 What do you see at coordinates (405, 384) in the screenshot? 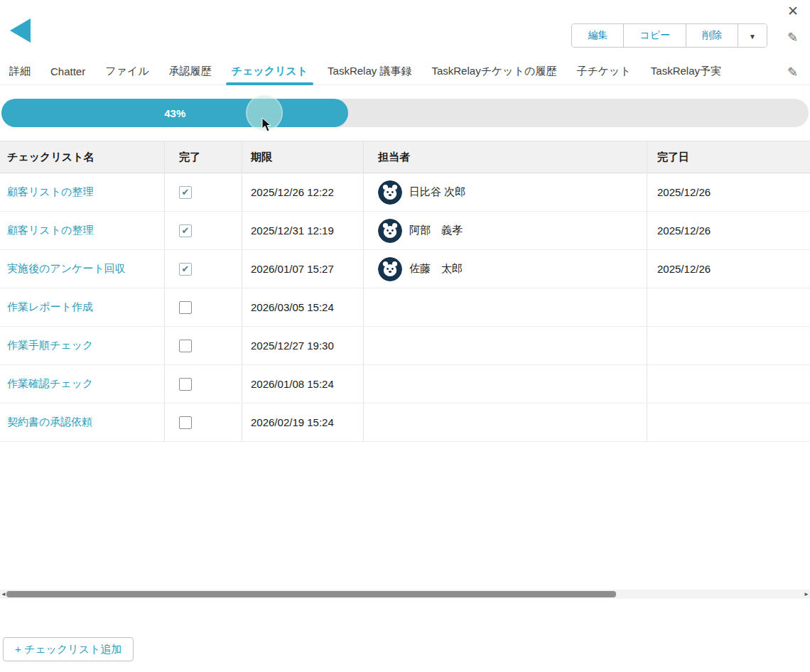
I see `table-row: 作業確認チェック2026/01/08 15:24` at bounding box center [405, 384].